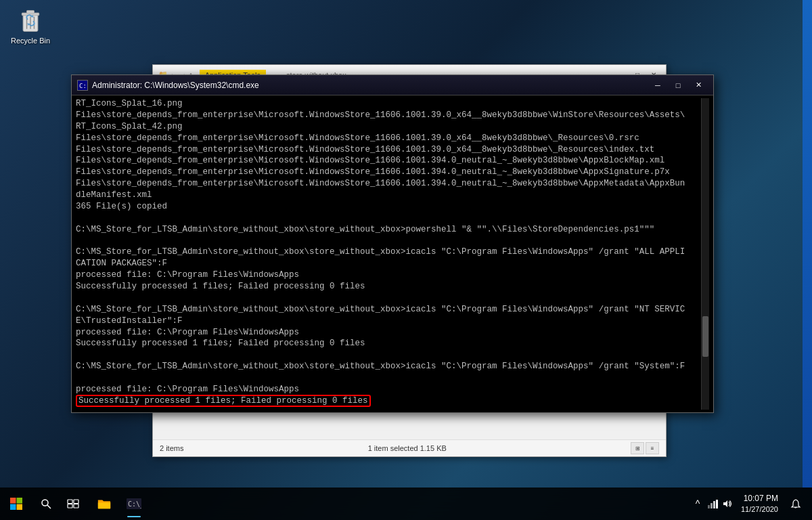 This screenshot has width=812, height=520. Describe the element at coordinates (73, 504) in the screenshot. I see `task-view-button` at that location.